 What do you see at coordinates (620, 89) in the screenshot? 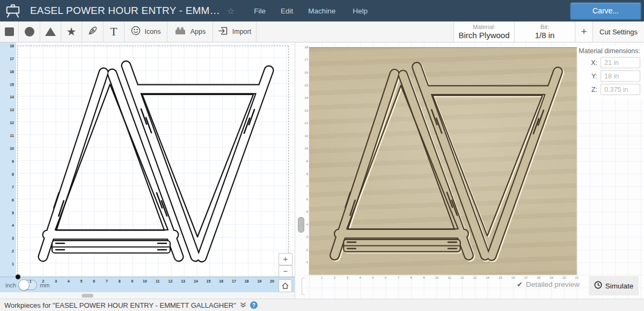
I see `z-dimension-field` at bounding box center [620, 89].